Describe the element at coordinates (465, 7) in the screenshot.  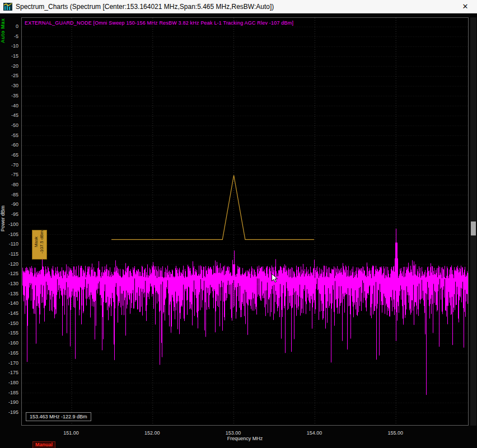
I see `close-button: ✕` at that location.